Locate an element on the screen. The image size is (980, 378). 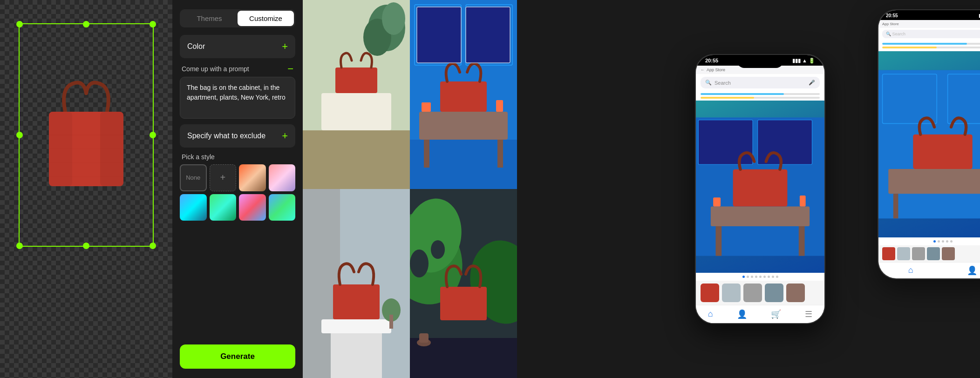
handle-br is located at coordinates (153, 246).